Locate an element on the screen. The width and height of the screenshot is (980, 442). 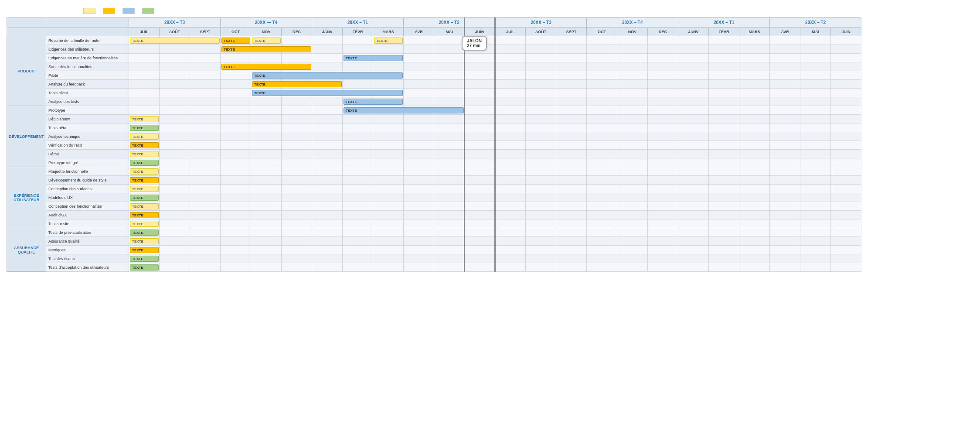
month-header-3: OCT is located at coordinates (236, 32).